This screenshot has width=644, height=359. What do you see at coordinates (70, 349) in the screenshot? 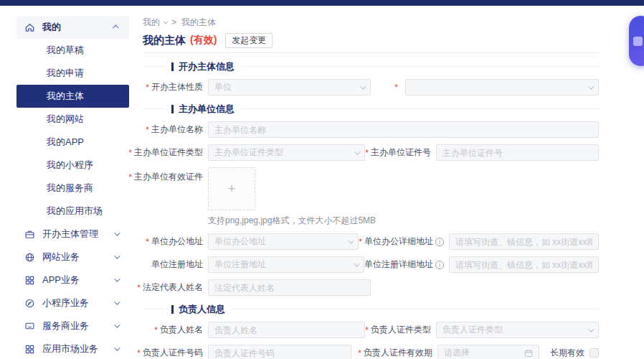
I see `sidebar-group-label: 应用市场业务` at bounding box center [70, 349].